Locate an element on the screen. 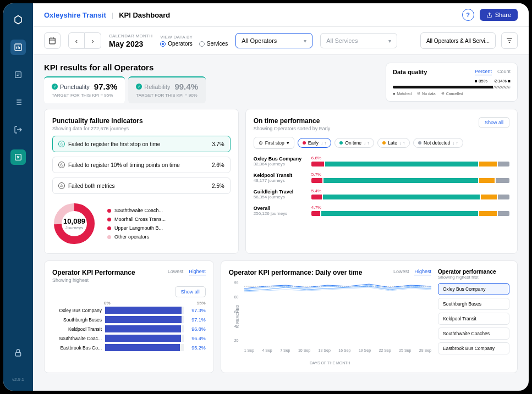 This screenshot has width=532, height=394. legend-item: Souththwaite Coach... is located at coordinates (136, 210).